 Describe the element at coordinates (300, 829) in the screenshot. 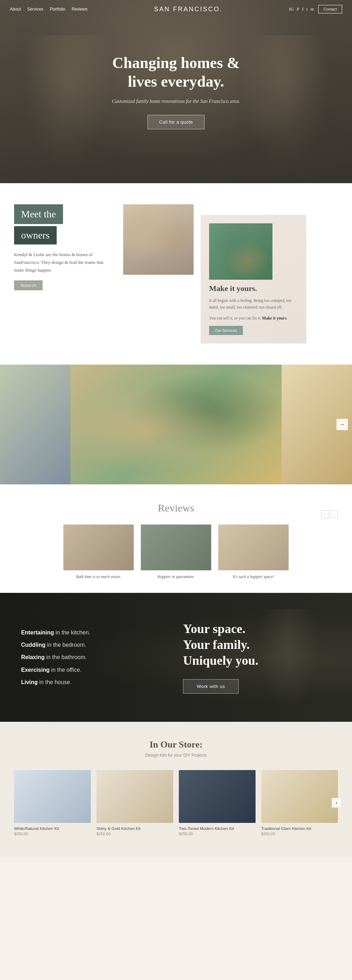

I see `store-item-name-4: Traditional Glam Kitchen Kit` at that location.